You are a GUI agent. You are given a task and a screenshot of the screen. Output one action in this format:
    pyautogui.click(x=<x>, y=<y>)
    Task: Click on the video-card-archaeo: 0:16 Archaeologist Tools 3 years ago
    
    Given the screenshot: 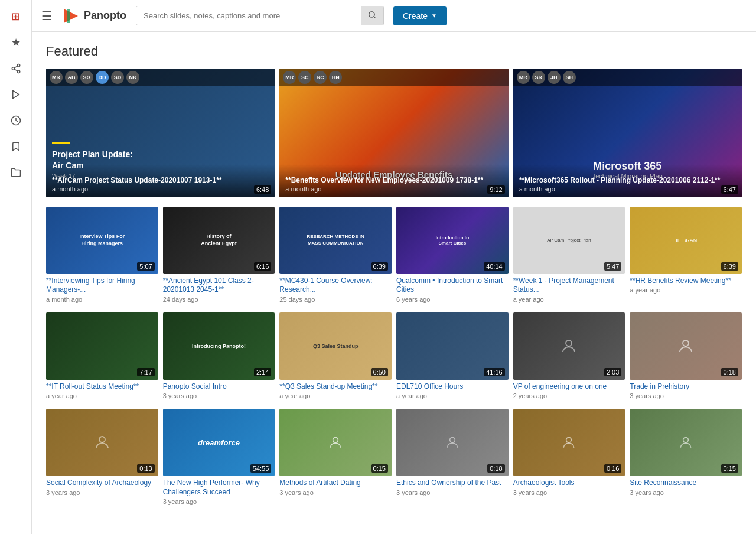 What is the action you would take?
    pyautogui.click(x=569, y=457)
    